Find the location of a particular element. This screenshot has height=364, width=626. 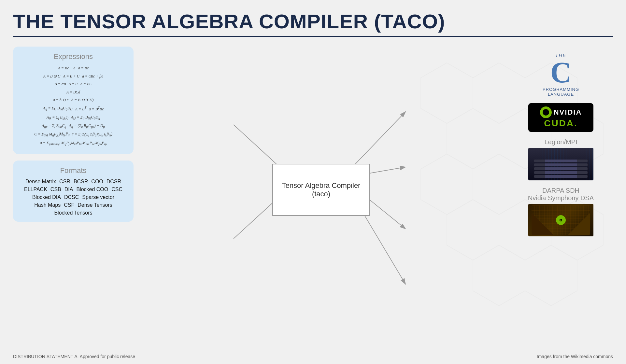

c-lang-box: THE C PROGRAMMINGLANGUAGE is located at coordinates (561, 75).